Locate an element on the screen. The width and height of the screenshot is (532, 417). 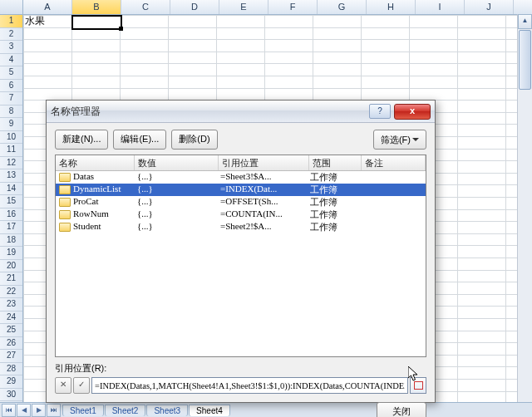
row-header-9: 9 is located at coordinates (12, 125).